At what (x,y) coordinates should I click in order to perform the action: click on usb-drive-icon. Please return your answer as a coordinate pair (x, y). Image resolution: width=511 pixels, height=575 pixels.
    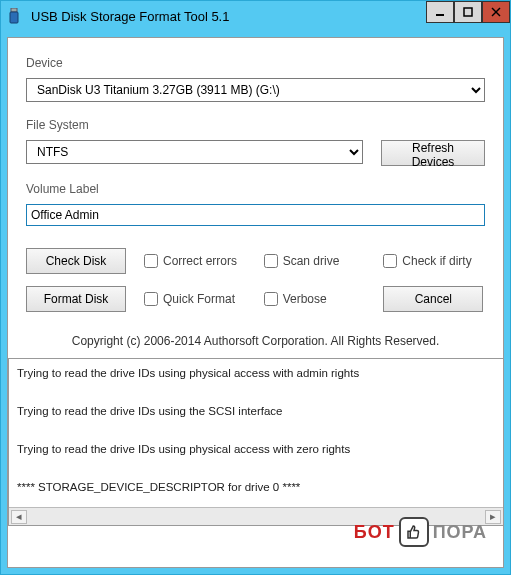
    Looking at the image, I should click on (14, 16).